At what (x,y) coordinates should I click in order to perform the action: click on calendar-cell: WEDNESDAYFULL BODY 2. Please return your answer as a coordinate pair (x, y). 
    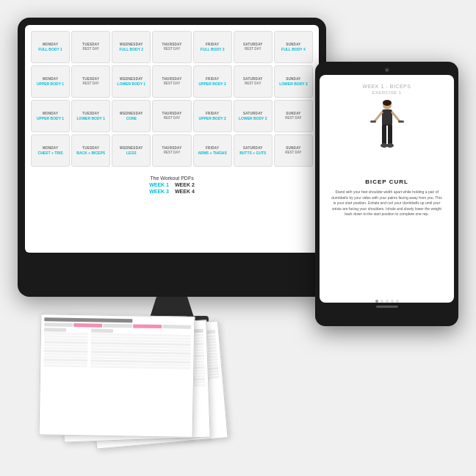
    Looking at the image, I should click on (131, 47).